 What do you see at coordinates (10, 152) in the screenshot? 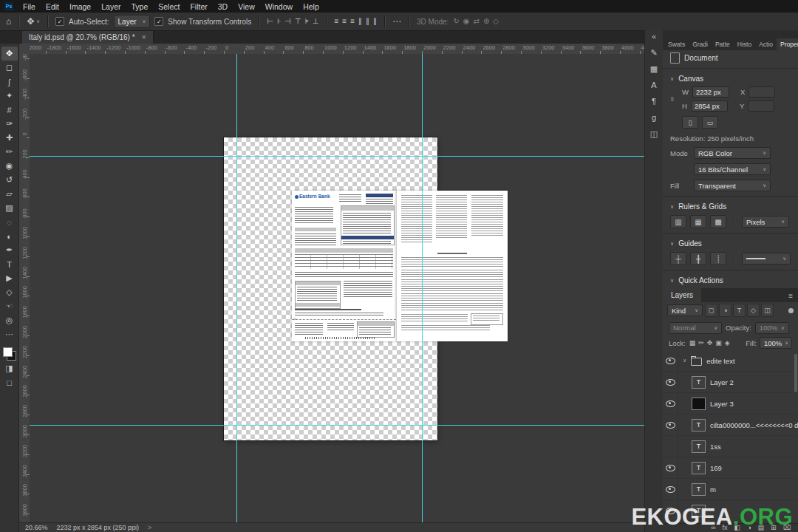
I see `brush-tool: ✏` at bounding box center [10, 152].